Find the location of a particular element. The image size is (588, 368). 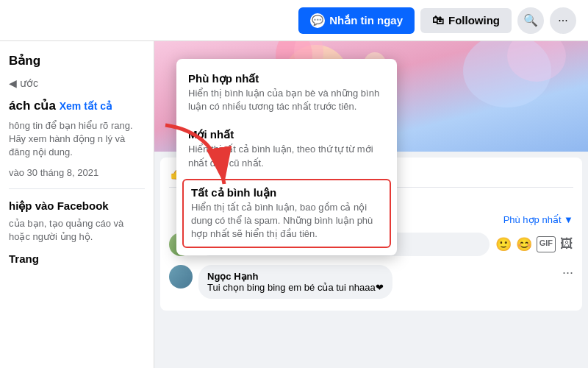

view-all-link: Xem tất cả is located at coordinates (86, 106).